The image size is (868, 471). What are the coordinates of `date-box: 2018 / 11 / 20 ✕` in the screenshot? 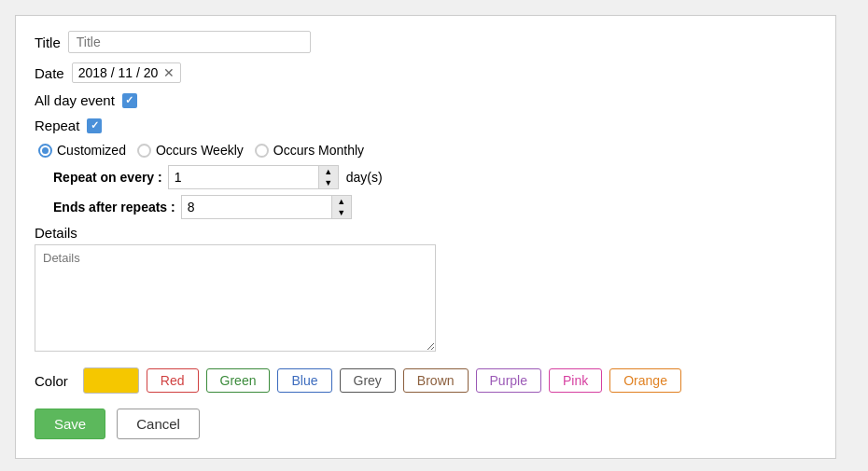 It's located at (127, 73).